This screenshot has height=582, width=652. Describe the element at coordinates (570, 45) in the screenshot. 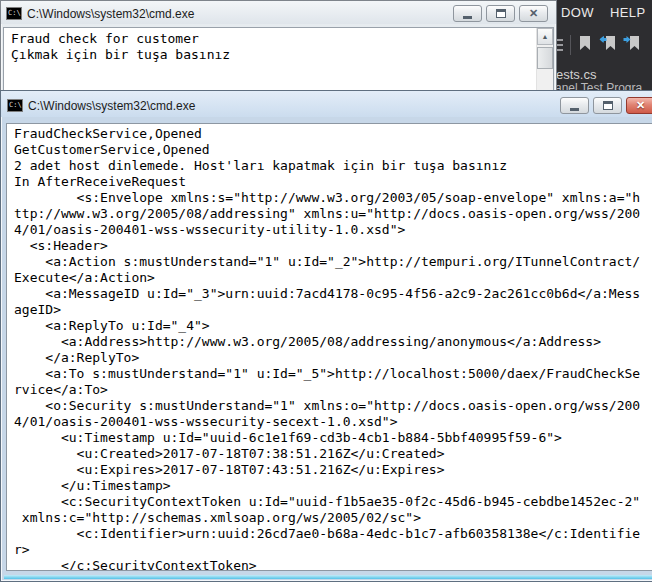

I see `toolbar-separator` at that location.